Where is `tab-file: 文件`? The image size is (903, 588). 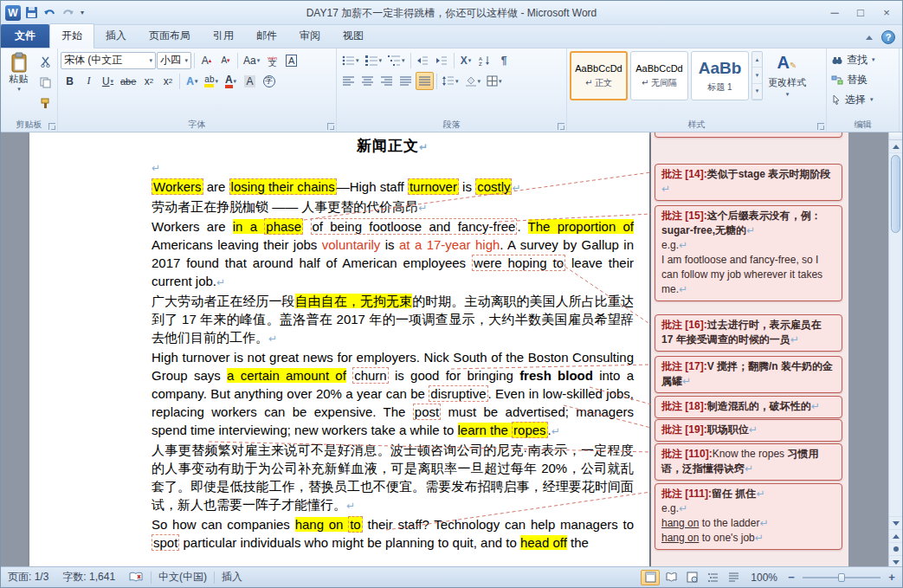 tab-file: 文件 is located at coordinates (25, 36).